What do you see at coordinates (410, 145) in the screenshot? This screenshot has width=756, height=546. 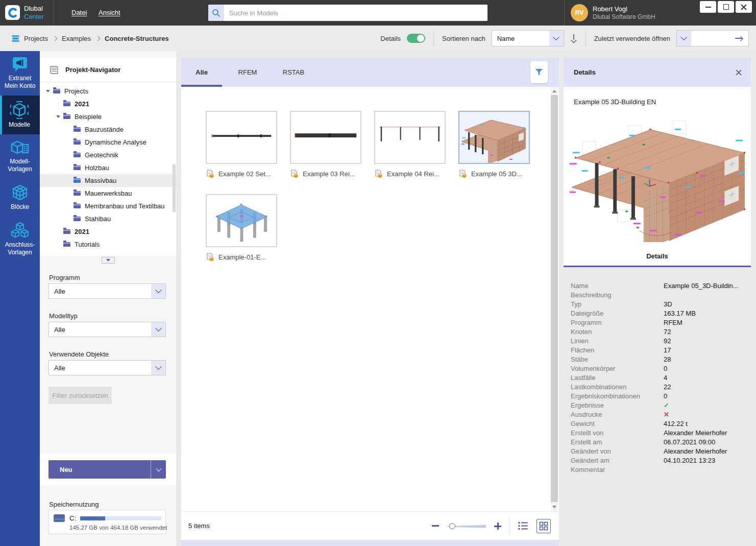 I see `model-card: Example 04 Rei...` at bounding box center [410, 145].